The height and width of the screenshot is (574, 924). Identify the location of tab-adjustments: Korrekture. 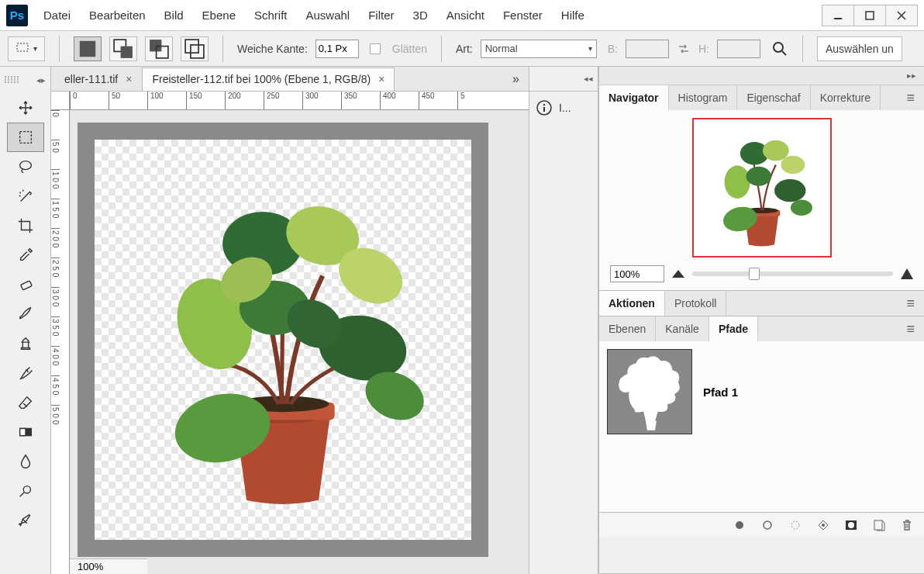
(846, 98).